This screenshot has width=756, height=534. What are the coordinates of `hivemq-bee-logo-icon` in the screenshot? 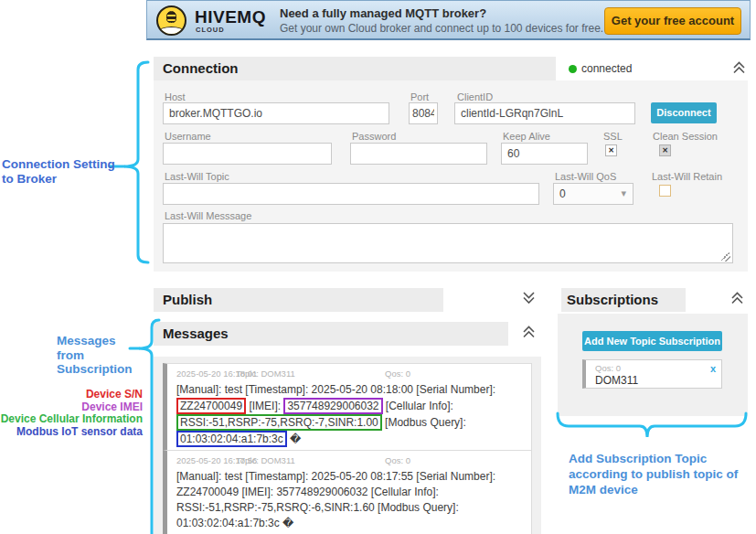 It's located at (172, 20).